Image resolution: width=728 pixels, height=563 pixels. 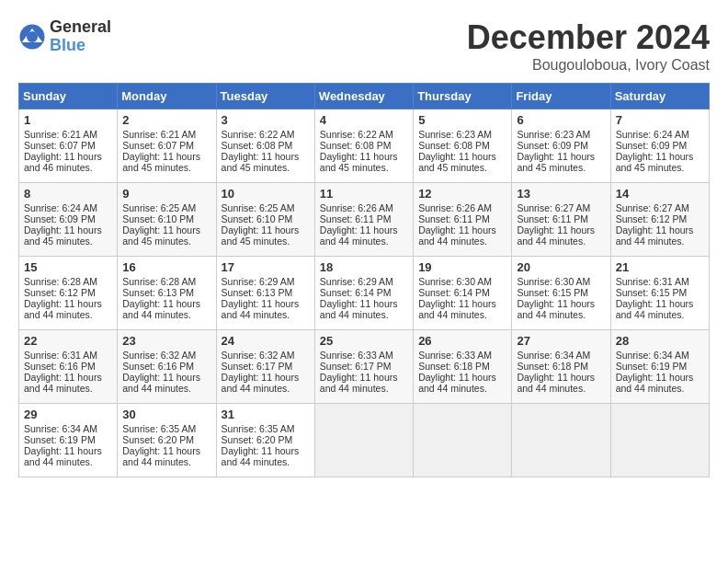 What do you see at coordinates (81, 46) in the screenshot?
I see `logo-blue: Blue` at bounding box center [81, 46].